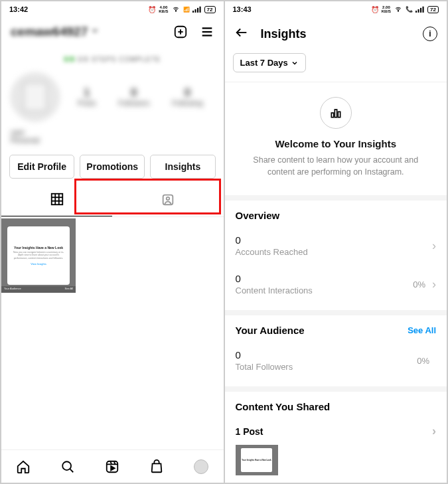 This screenshot has width=448, height=484. I want to click on audience-section: Your Audience See All 0 Total Followers …, so click(336, 353).